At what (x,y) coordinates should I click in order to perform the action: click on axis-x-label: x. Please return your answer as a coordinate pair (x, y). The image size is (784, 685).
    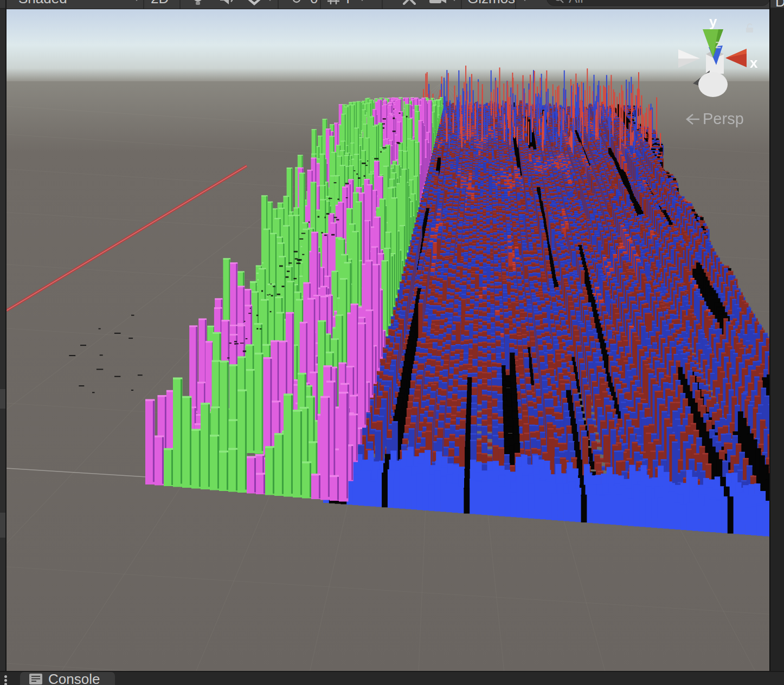
    Looking at the image, I should click on (754, 63).